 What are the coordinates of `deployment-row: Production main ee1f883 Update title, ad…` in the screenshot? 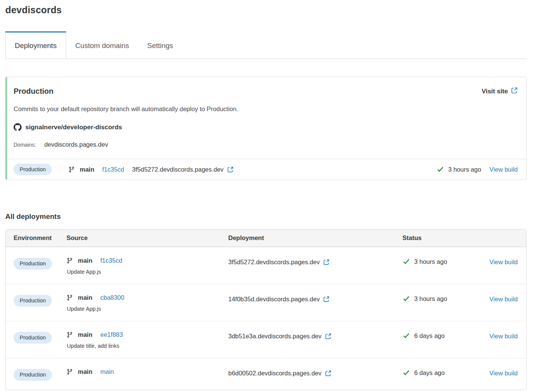 It's located at (266, 339).